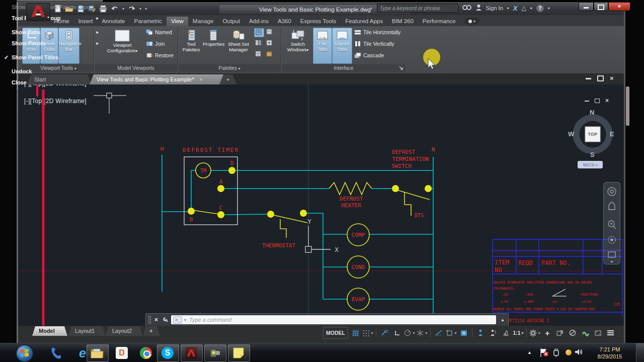 The width and height of the screenshot is (644, 362). Describe the element at coordinates (178, 320) in the screenshot. I see `cmd-prompt-icon: >_` at that location.